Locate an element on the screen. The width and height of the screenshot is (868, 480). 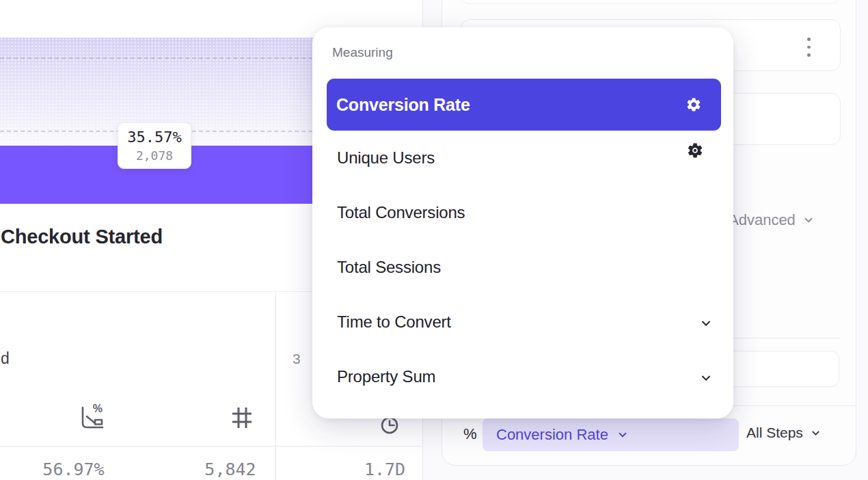
hash-icon is located at coordinates (242, 418).